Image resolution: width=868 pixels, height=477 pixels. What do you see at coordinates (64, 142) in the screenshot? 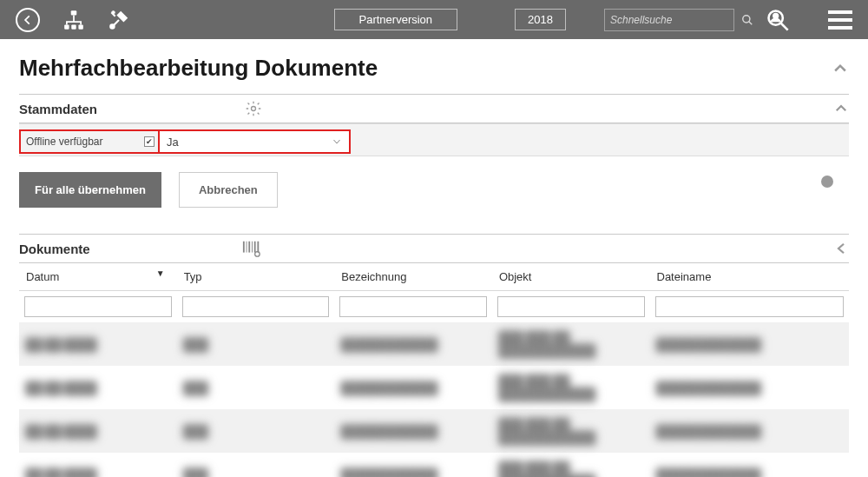
I see `offline-available-label: Offline verfügbar` at bounding box center [64, 142].